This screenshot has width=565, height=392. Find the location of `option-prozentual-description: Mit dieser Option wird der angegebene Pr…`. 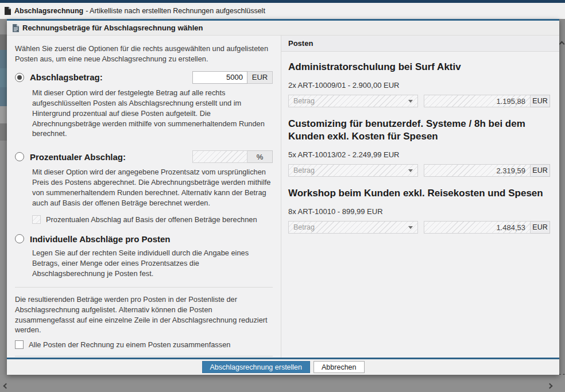

option-prozentual-description: Mit dieser Option wird der angegebene Pr… is located at coordinates (153, 188).